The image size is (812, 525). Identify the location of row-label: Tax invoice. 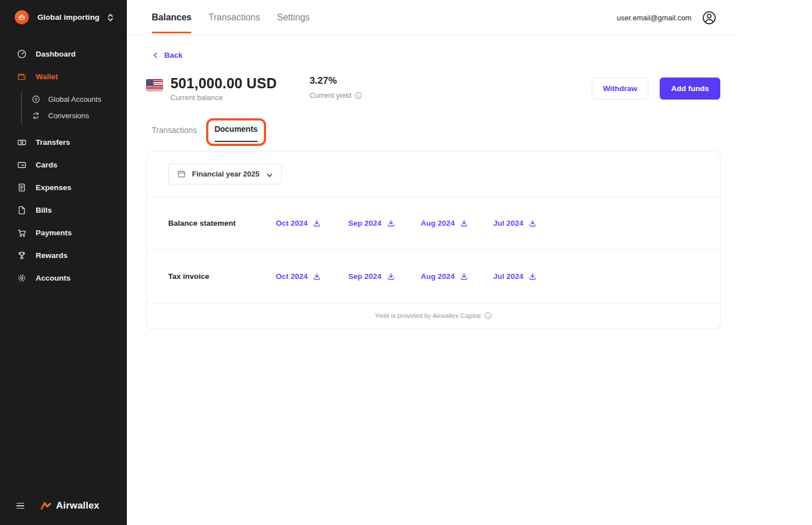
(222, 276).